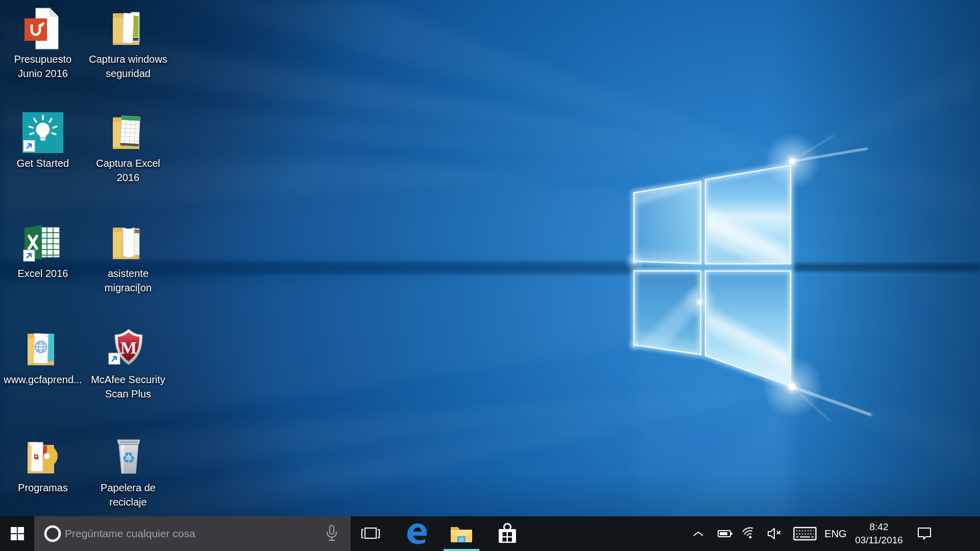  I want to click on tray-touch-keyboard, so click(805, 534).